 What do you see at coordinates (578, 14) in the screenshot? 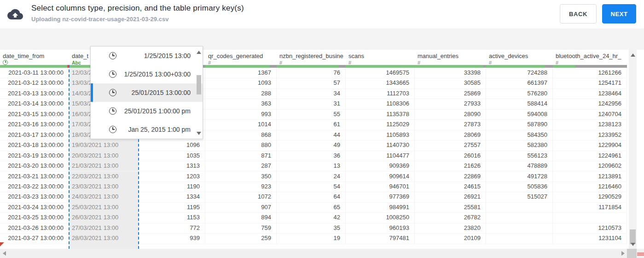
I see `back-button: BACK` at bounding box center [578, 14].